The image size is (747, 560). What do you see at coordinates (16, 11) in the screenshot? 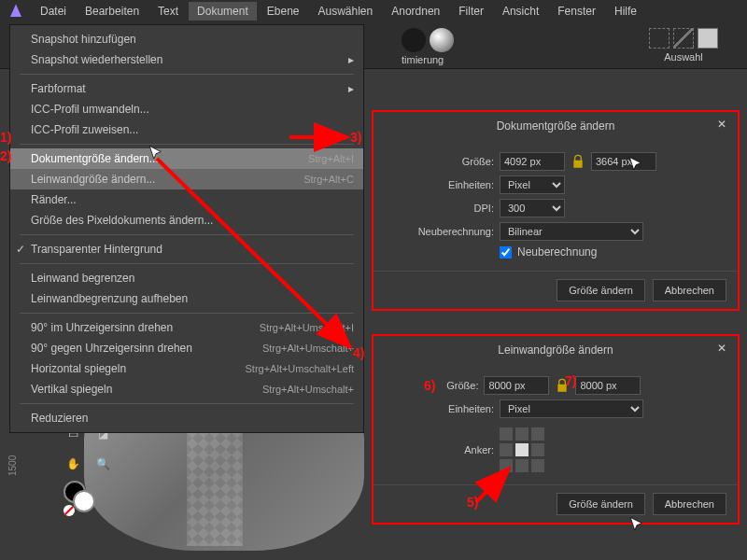
I see `app-logo-icon` at bounding box center [16, 11].